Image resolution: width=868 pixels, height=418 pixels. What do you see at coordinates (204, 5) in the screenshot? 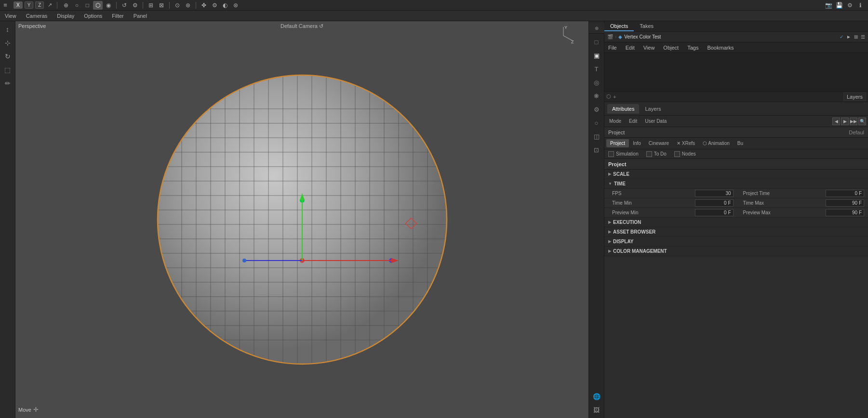
I see `tool-icon-12: ✤` at bounding box center [204, 5].